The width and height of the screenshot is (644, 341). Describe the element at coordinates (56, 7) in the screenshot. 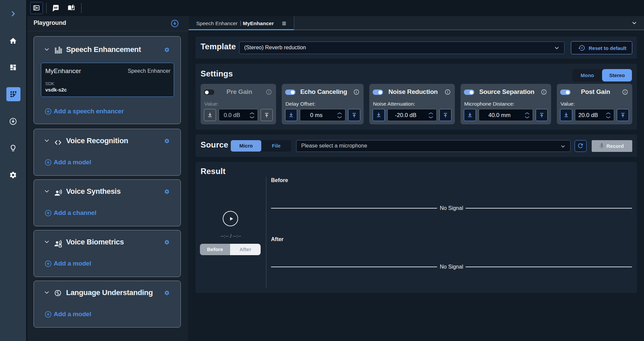

I see `svg-text: ae` at that location.